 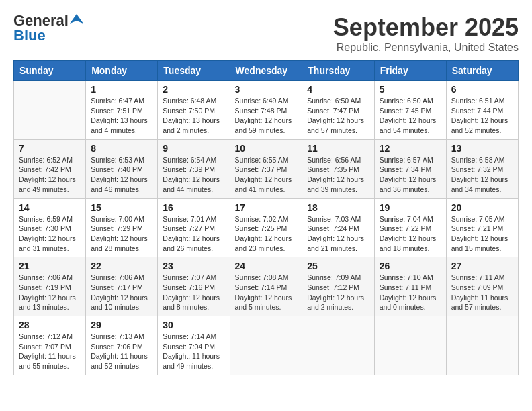 I want to click on calendar-cell: 29Sunrise: 7:13 AM Sunset: 7:06 PM Dayli…, so click(x=122, y=346).